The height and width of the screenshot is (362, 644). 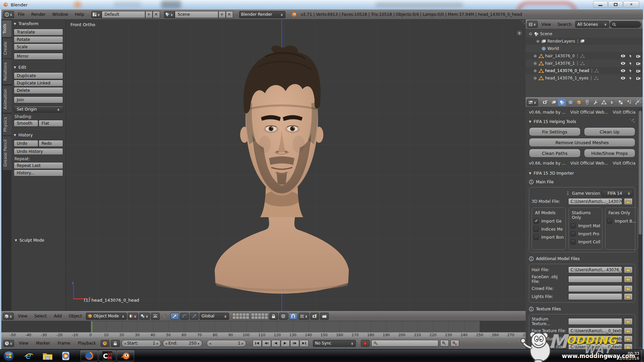 What do you see at coordinates (586, 234) in the screenshot?
I see `import-props-option: Import Pro` at bounding box center [586, 234].